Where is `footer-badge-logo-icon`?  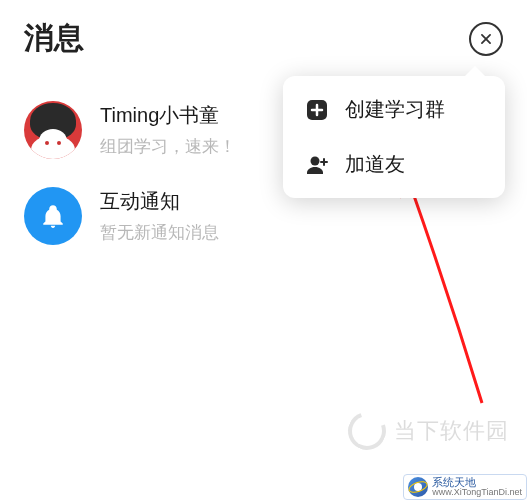
footer-badge-logo-icon is located at coordinates (418, 487).